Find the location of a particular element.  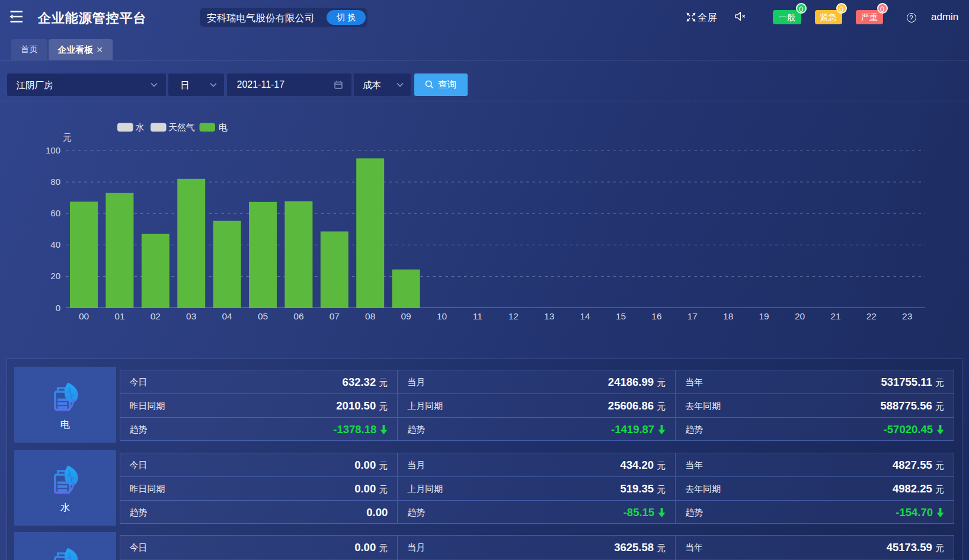

svg-text: 07 is located at coordinates (334, 316).